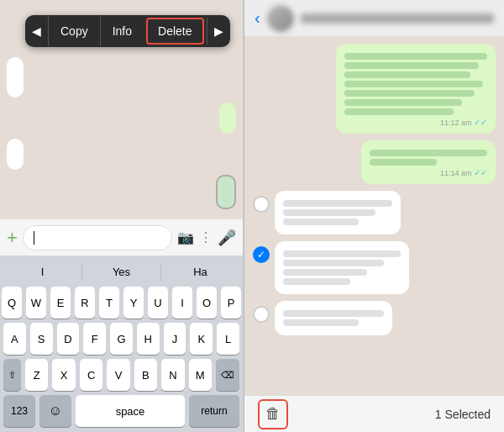 The height and width of the screenshot is (432, 504). I want to click on key-x: X, so click(64, 375).